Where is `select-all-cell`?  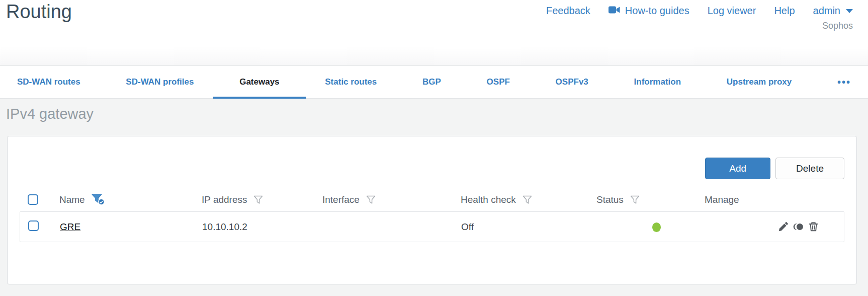 select-all-cell is located at coordinates (36, 199).